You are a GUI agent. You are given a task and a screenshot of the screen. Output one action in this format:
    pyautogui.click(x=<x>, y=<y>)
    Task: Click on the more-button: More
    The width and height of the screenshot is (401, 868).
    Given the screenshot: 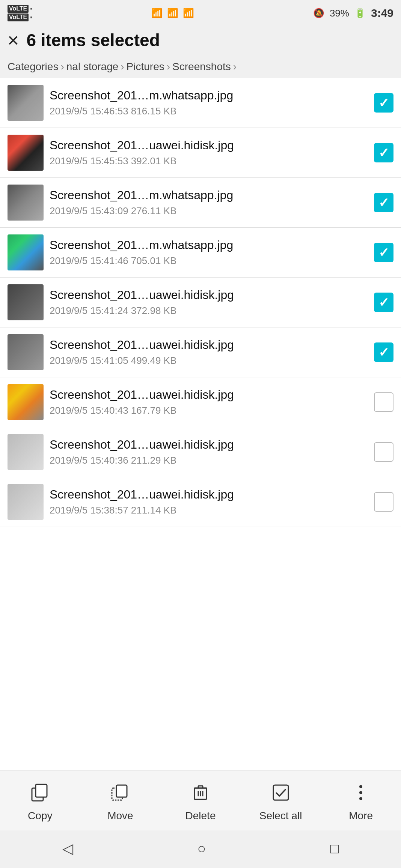 What is the action you would take?
    pyautogui.click(x=361, y=802)
    